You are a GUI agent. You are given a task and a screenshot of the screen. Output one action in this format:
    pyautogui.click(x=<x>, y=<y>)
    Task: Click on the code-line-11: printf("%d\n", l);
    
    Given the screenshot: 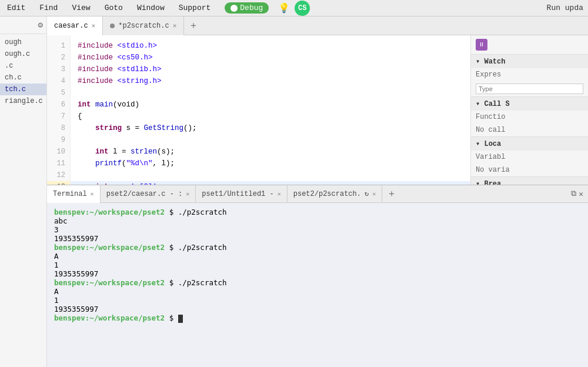 What is the action you would take?
    pyautogui.click(x=270, y=164)
    